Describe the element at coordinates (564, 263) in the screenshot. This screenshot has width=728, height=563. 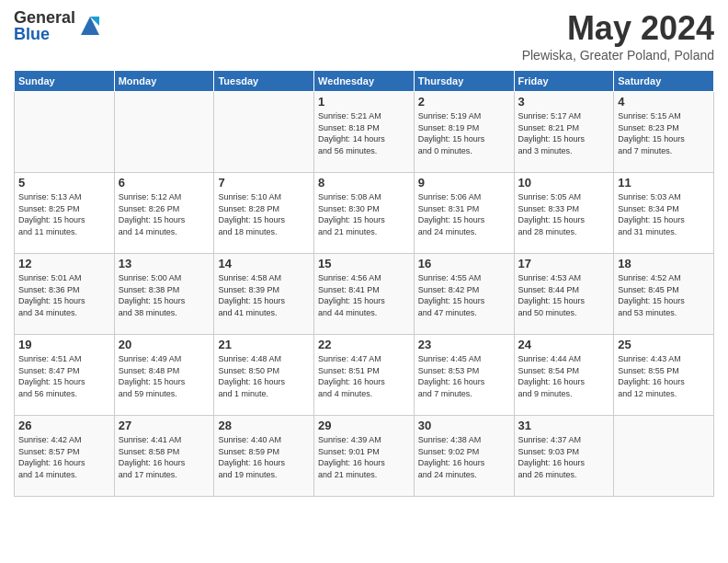
I see `day-number: 17` at that location.